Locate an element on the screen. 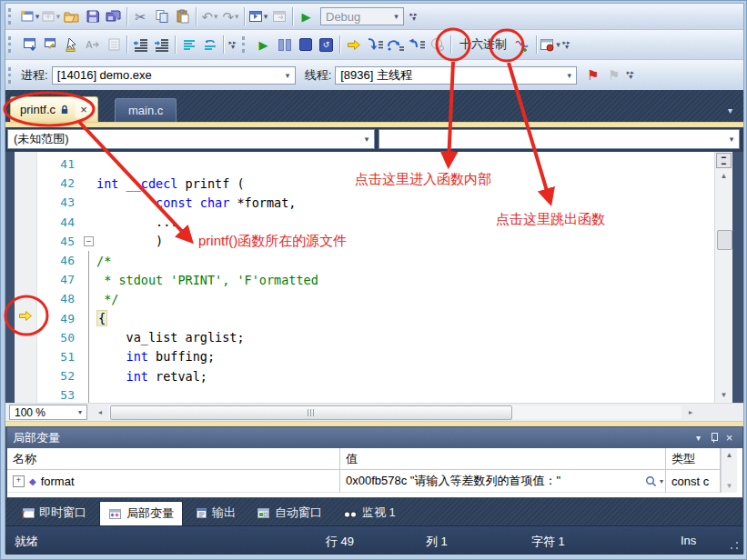  copy-button is located at coordinates (162, 16).